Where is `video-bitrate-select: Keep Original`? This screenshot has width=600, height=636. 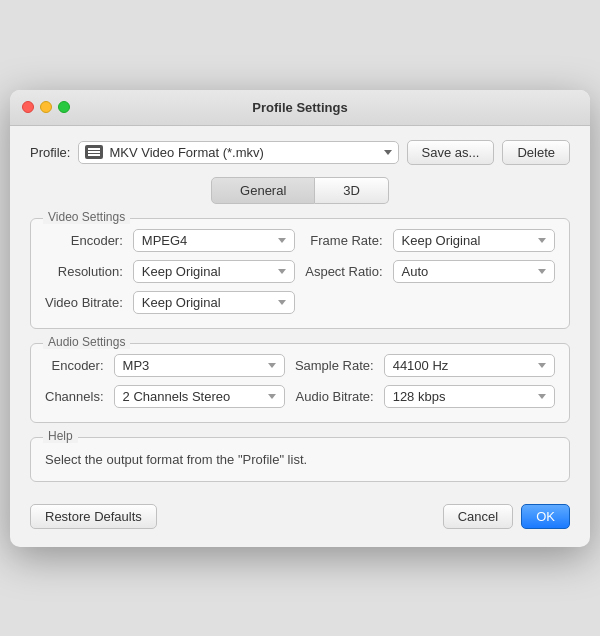 video-bitrate-select: Keep Original is located at coordinates (214, 302).